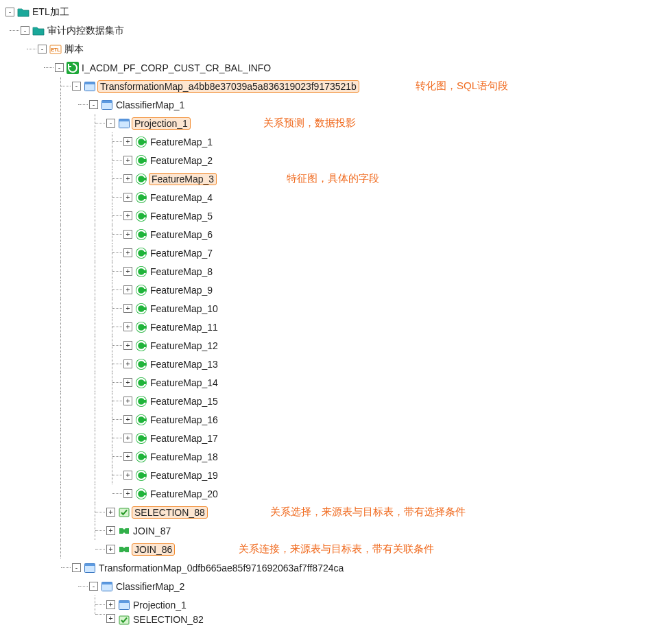 This screenshot has width=672, height=638. Describe the element at coordinates (184, 383) in the screenshot. I see `tree-node-label: FeatureMap_14` at that location.